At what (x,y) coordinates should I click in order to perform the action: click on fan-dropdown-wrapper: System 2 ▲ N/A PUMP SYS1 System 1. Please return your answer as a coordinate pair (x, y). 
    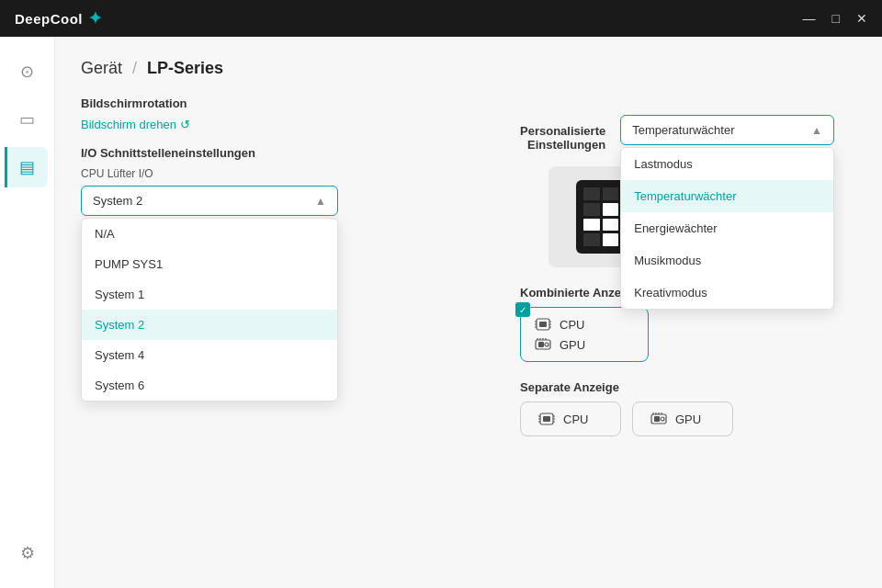
    Looking at the image, I should click on (209, 200).